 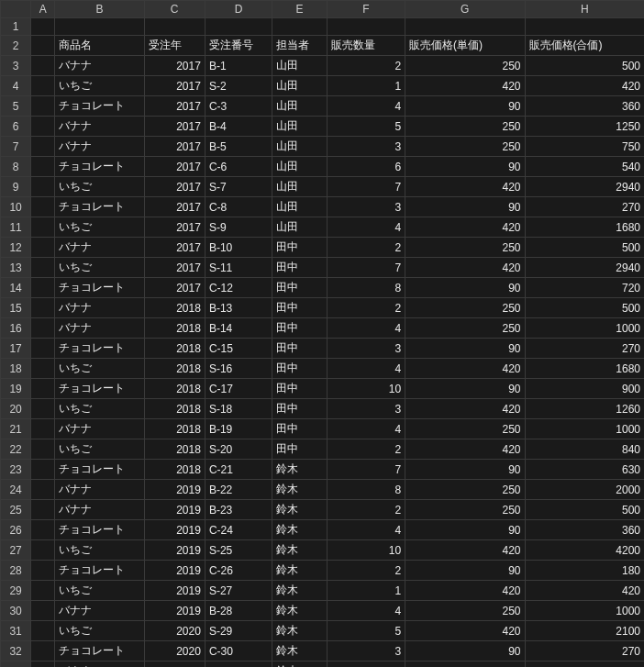 What do you see at coordinates (365, 389) in the screenshot?
I see `cell-qty: 10` at bounding box center [365, 389].